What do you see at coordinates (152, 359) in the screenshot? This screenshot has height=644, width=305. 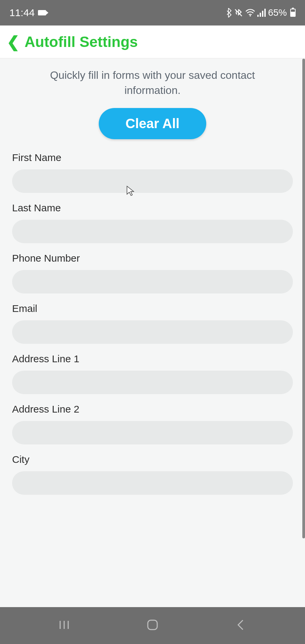 I see `address-line-1-label: Address Line 1` at bounding box center [152, 359].